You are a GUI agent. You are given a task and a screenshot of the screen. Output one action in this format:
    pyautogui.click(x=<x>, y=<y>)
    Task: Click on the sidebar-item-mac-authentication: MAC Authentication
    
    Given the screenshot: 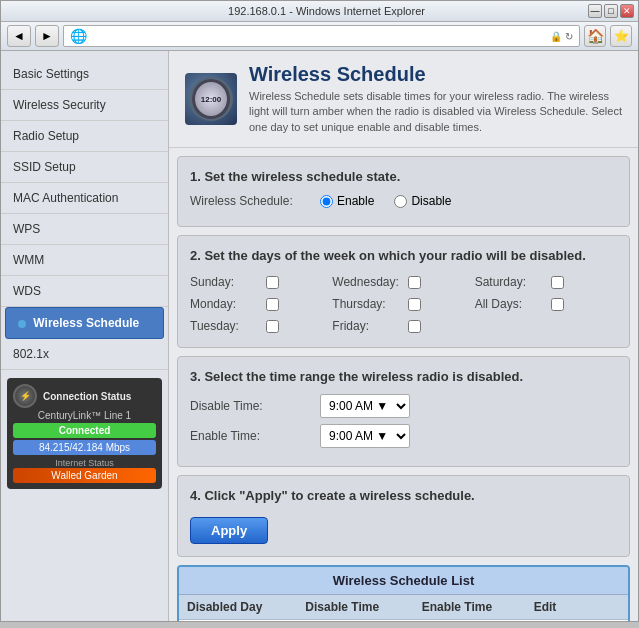 What is the action you would take?
    pyautogui.click(x=84, y=198)
    